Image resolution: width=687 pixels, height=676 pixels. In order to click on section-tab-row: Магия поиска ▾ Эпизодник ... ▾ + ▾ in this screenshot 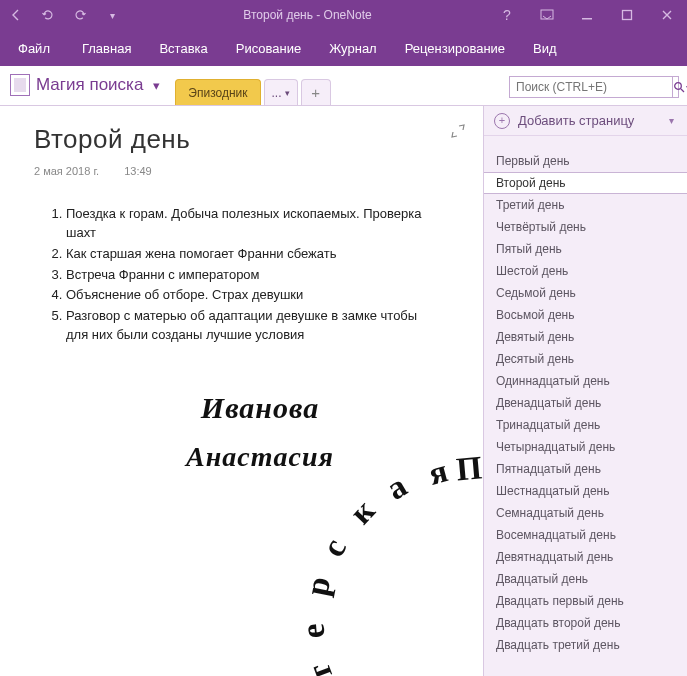, I will do `click(344, 86)`.